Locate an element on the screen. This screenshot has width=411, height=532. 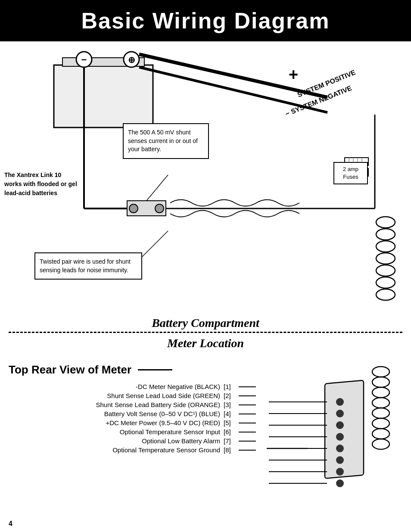
terminal-number: [5] is located at coordinates (231, 423).